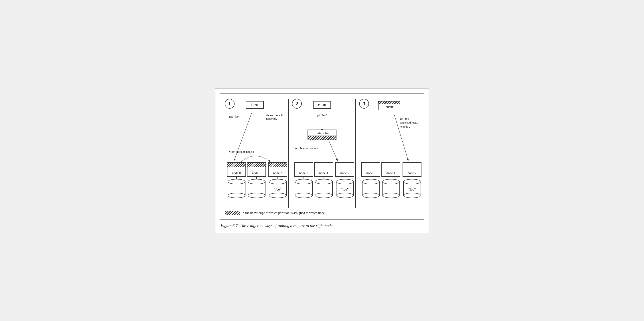 The width and height of the screenshot is (644, 321). What do you see at coordinates (345, 170) in the screenshot?
I see `node-2-box-2: node 2` at bounding box center [345, 170].